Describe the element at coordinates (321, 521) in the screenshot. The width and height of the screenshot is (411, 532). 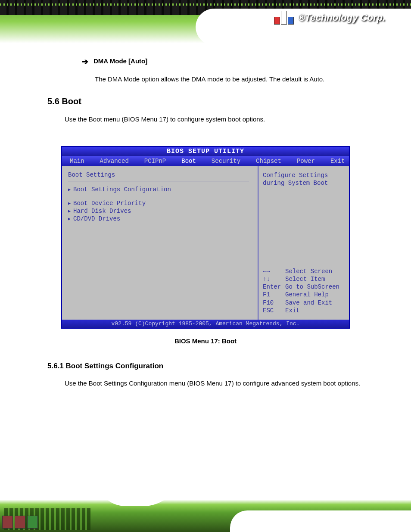
I see `footer-curve-right` at that location.